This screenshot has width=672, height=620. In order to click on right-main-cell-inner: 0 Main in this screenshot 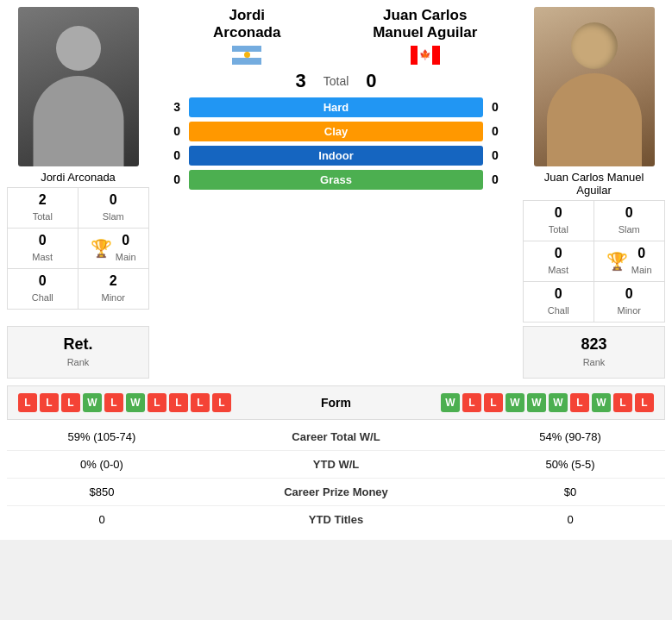, I will do `click(642, 261)`.